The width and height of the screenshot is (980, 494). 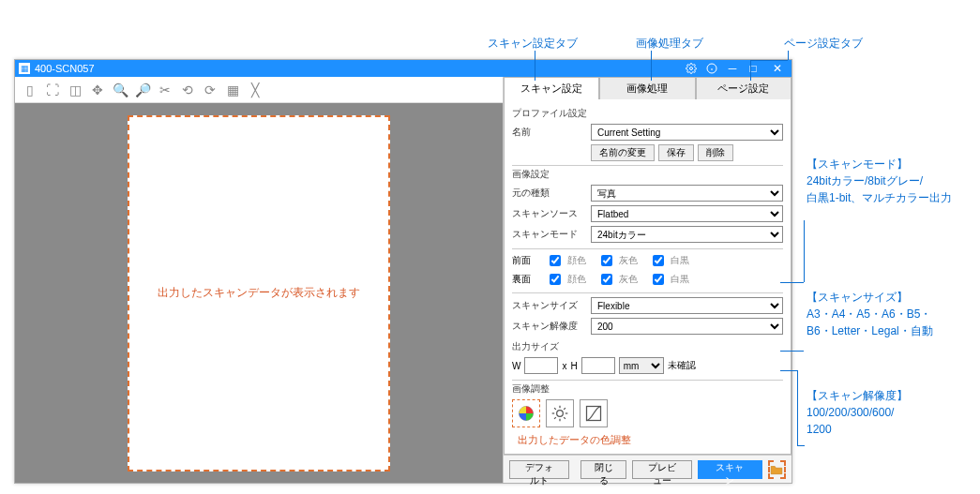 What do you see at coordinates (823, 43) in the screenshot?
I see `callout-page-tab: ページ設定タブ` at bounding box center [823, 43].